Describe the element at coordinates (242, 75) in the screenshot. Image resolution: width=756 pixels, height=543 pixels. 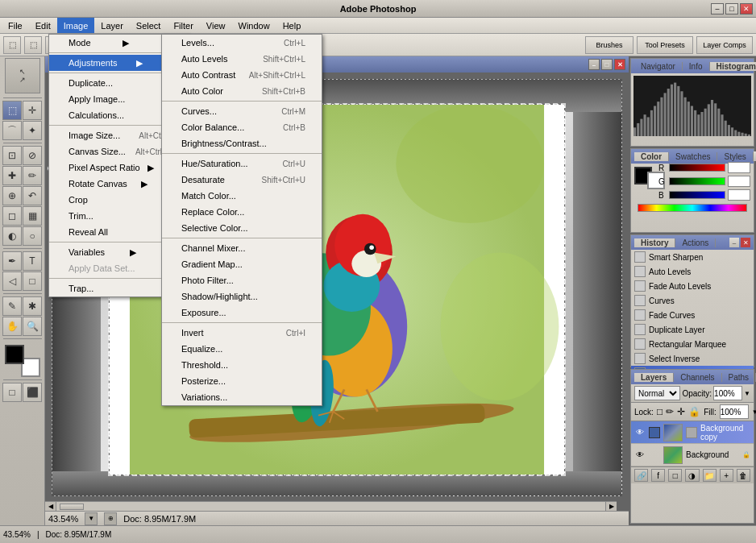
I see `adj-auto-contrast: Auto ContrastAlt+Shift+Ctrl+L` at that location.